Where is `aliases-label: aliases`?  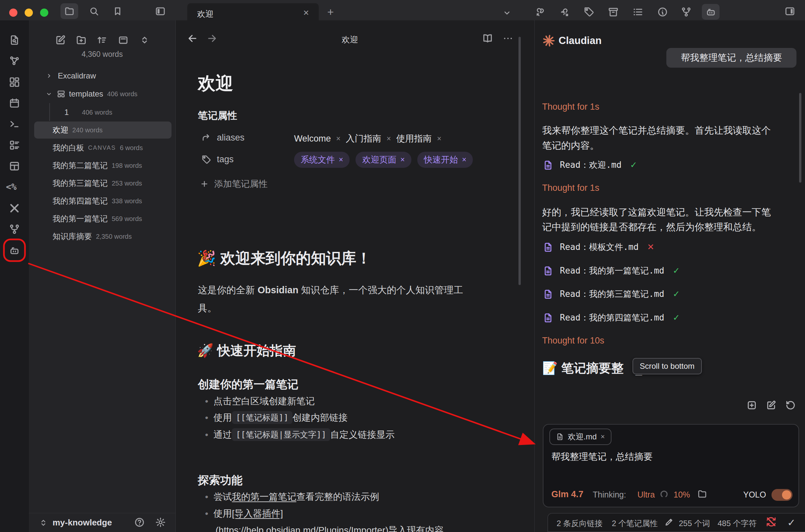 aliases-label: aliases is located at coordinates (231, 138).